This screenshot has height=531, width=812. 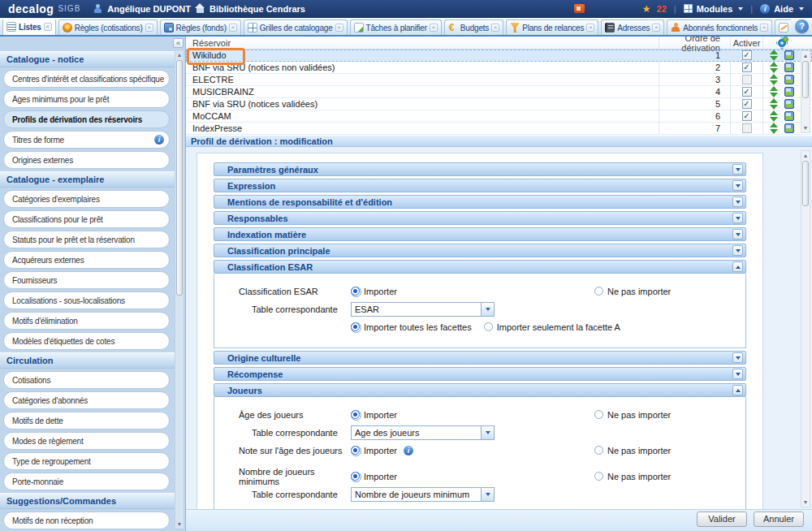 I want to click on tab-taches-planifier: Tâches à planifier×, so click(x=396, y=28).